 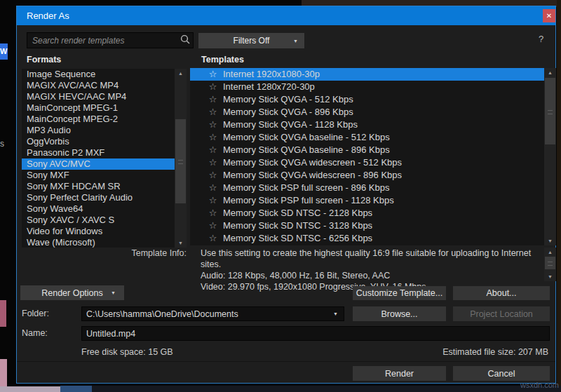 What do you see at coordinates (43, 60) in the screenshot?
I see `formats-header: Formats` at bounding box center [43, 60].